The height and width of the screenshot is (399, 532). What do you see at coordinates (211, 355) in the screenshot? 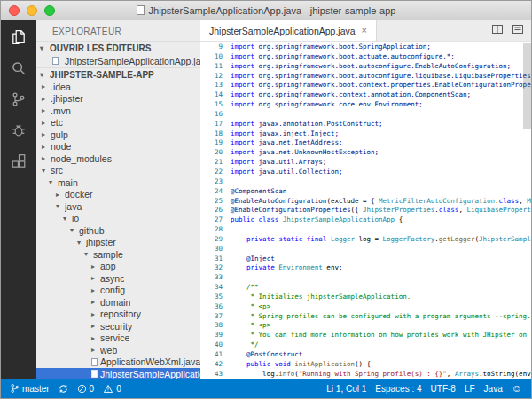
I see `line-number: 41` at bounding box center [211, 355].